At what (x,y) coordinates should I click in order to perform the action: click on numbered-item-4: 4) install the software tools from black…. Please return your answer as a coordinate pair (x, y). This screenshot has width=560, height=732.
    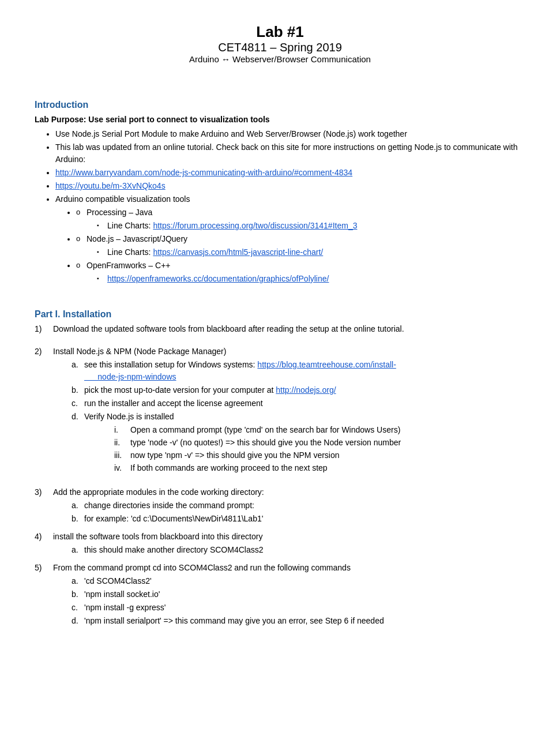
    Looking at the image, I should click on (280, 544).